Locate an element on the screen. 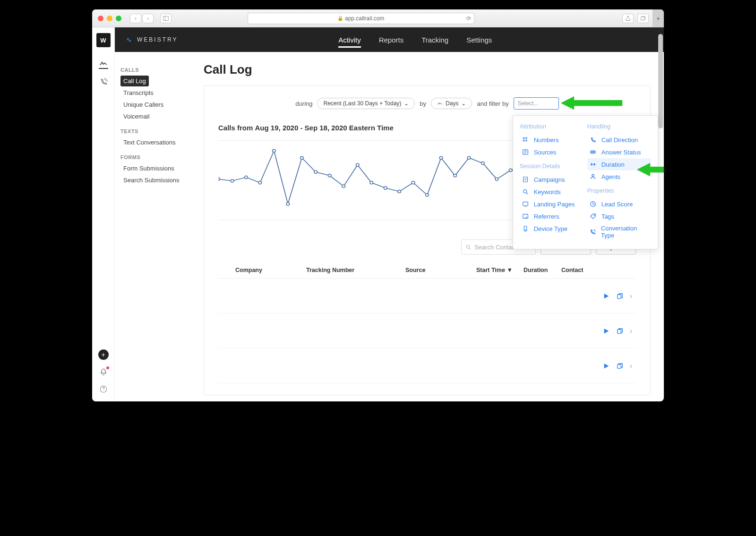 This screenshot has width=756, height=536. dd-lead-score: Lead Score is located at coordinates (619, 204).